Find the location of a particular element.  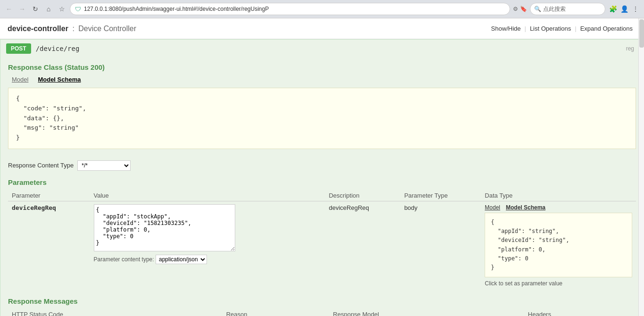

parameters-title: Parameters is located at coordinates (322, 182).